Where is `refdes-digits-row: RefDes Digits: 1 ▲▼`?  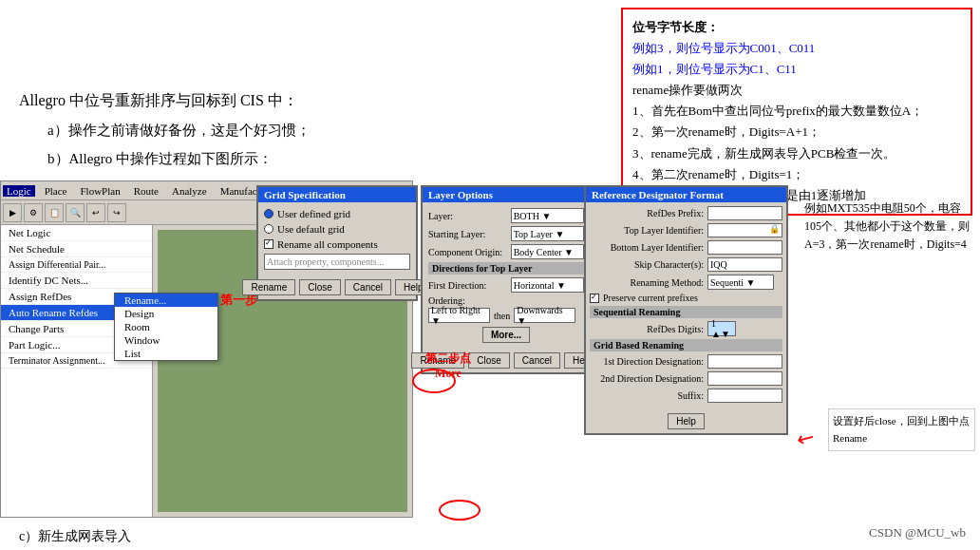
refdes-digits-row: RefDes Digits: 1 ▲▼ is located at coordinates (686, 329).